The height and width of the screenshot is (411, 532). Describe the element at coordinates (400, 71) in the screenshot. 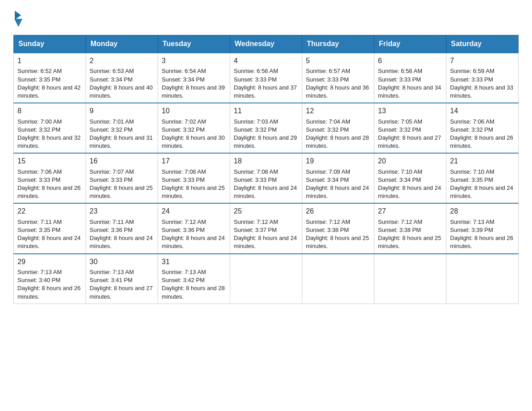

I see `cell-sunrise: Sunrise: 6:58 AM` at that location.